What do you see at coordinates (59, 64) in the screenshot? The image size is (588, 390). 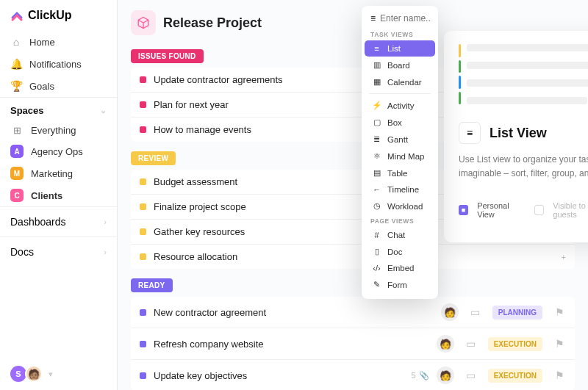 I see `nav-notifications: 🔔Notifications` at bounding box center [59, 64].